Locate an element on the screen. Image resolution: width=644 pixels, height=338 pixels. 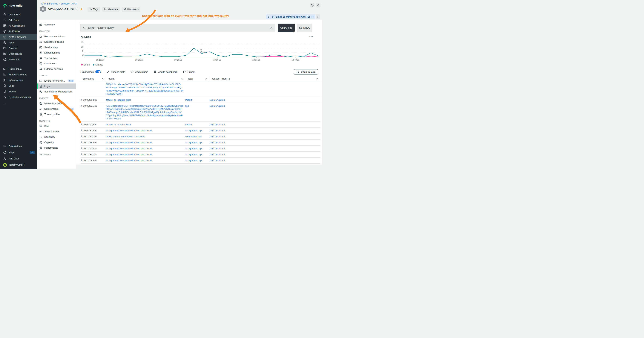
nav-item-thread-profiler: Thread profiler is located at coordinates (56, 114).